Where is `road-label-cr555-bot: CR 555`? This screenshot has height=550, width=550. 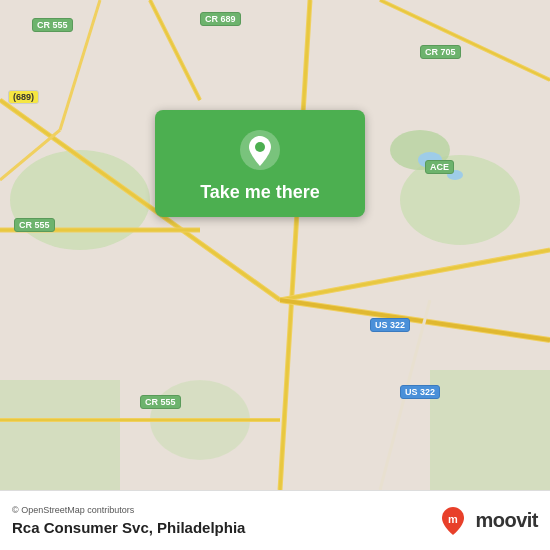
road-label-cr555-bot: CR 555 is located at coordinates (160, 402).